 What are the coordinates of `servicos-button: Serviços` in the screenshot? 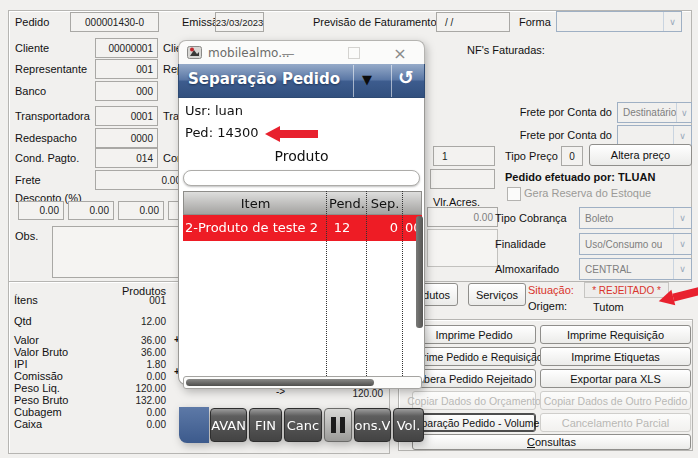 It's located at (497, 294).